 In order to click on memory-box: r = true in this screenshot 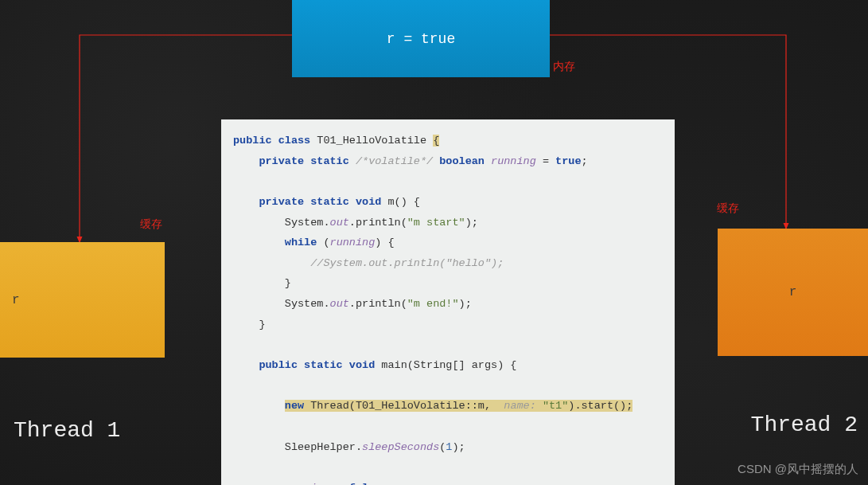, I will do `click(421, 38)`.